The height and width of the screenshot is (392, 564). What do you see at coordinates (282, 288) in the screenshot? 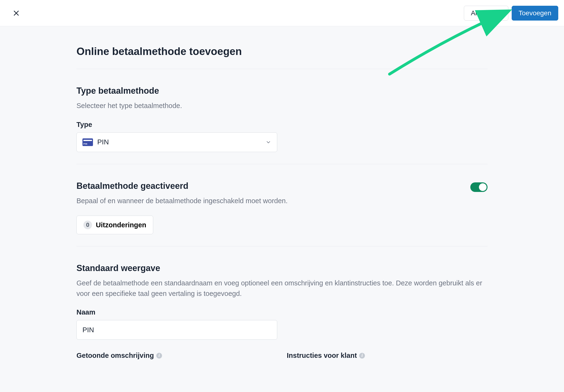
I see `section-display-desc: Geef de betaalmethode een standaardnaam …` at bounding box center [282, 288].